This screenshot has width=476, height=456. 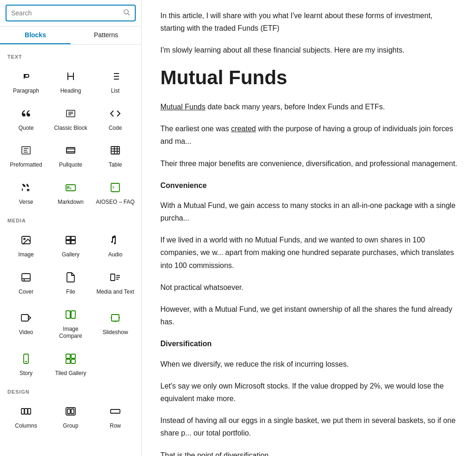 What do you see at coordinates (71, 13) in the screenshot?
I see `search-wrapper` at bounding box center [71, 13].